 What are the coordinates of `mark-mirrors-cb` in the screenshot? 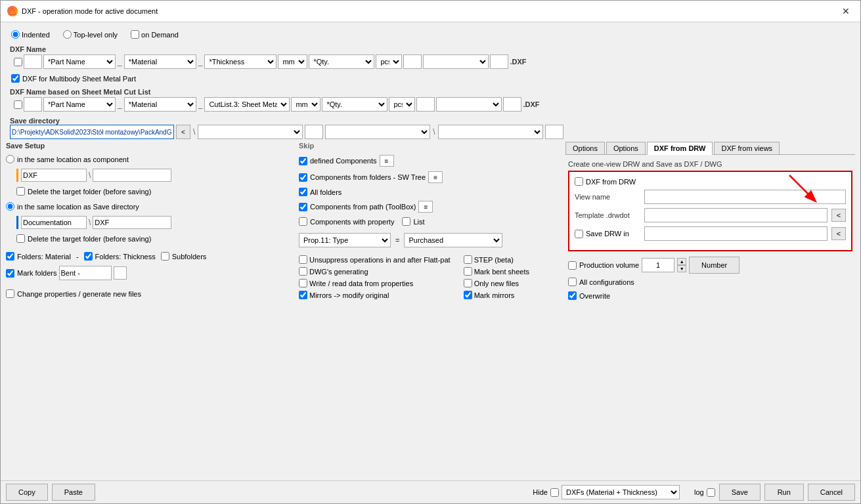 It's located at (468, 295).